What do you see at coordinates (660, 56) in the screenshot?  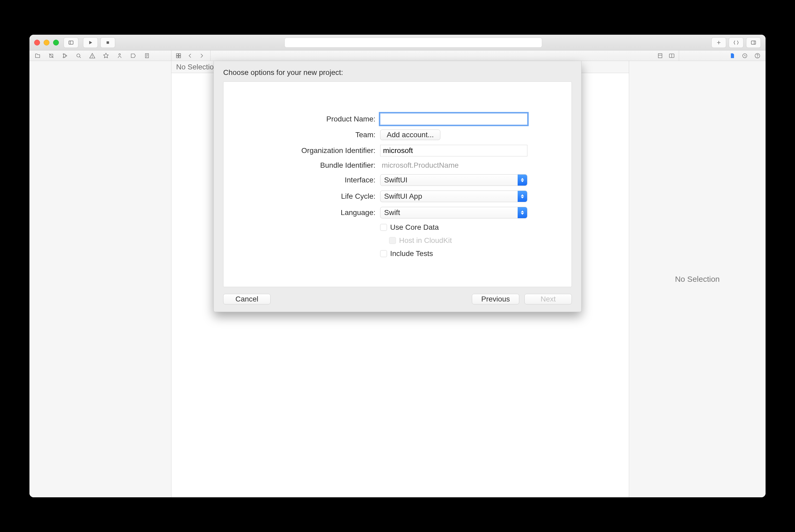 I see `editor-options-icon` at bounding box center [660, 56].